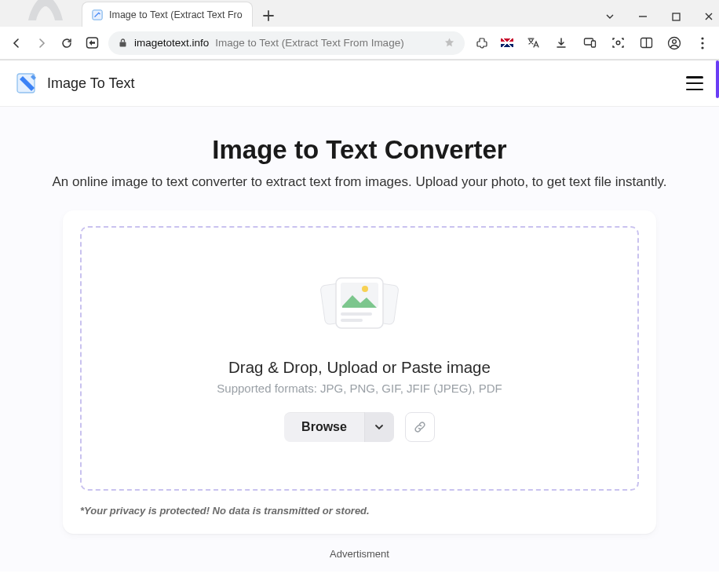 This screenshot has height=588, width=719. Describe the element at coordinates (676, 16) in the screenshot. I see `window-maximize-button` at that location.